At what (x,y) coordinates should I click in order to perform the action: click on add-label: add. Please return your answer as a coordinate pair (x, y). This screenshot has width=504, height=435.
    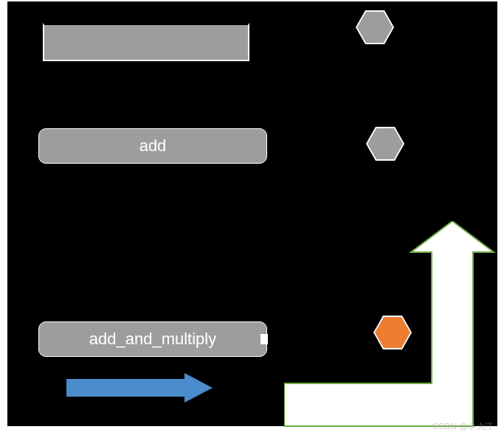
    Looking at the image, I should click on (153, 146).